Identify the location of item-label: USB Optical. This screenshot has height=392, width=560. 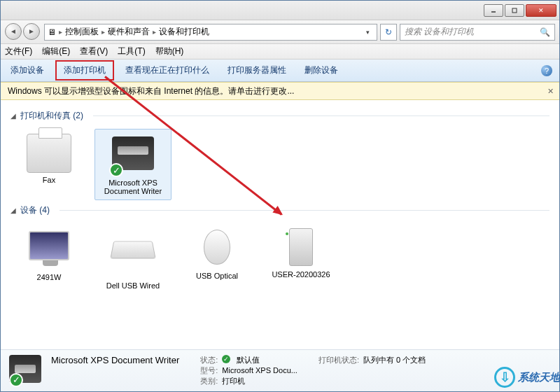
(217, 276).